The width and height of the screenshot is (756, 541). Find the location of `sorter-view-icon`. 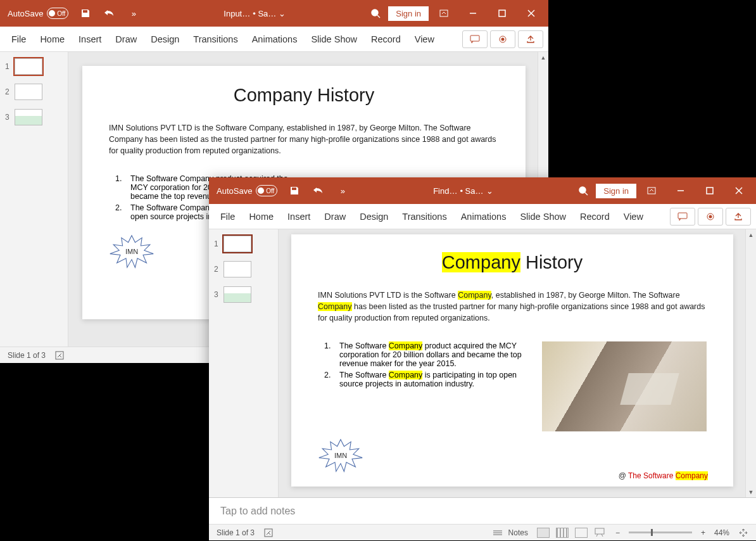

sorter-view-icon is located at coordinates (562, 533).